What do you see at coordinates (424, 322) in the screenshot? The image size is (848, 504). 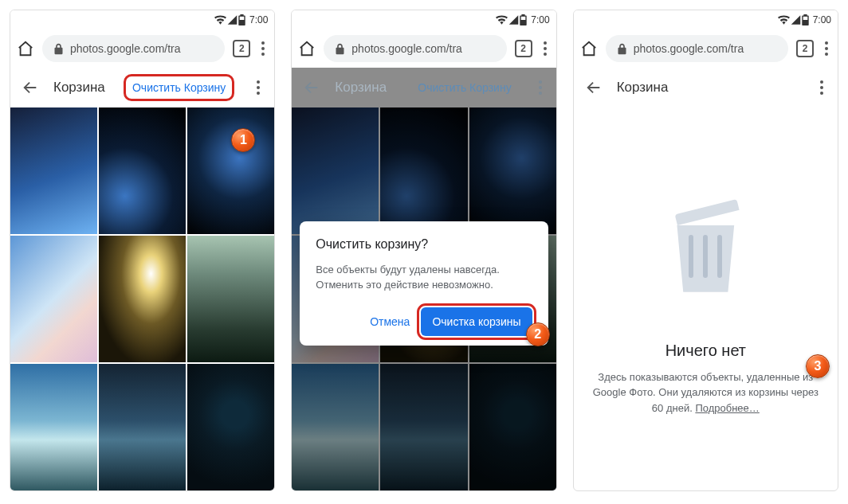 I see `dialog-actions: Отмена Очистка корзины` at bounding box center [424, 322].